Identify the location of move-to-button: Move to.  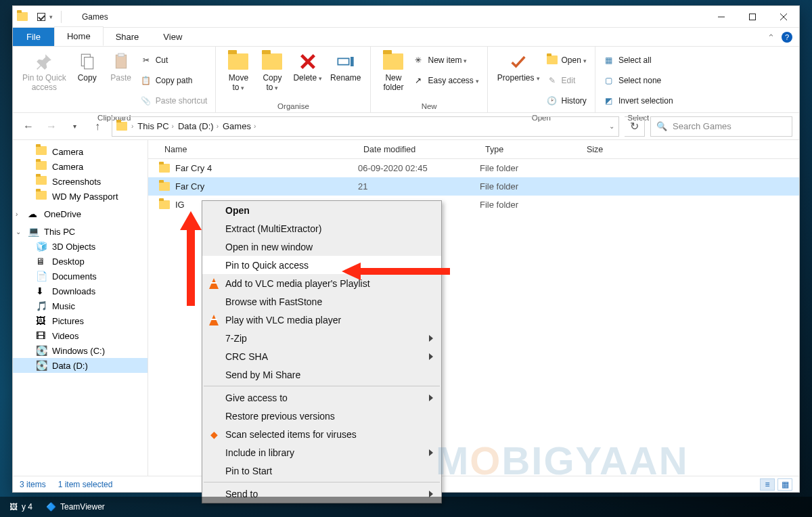
(238, 72).